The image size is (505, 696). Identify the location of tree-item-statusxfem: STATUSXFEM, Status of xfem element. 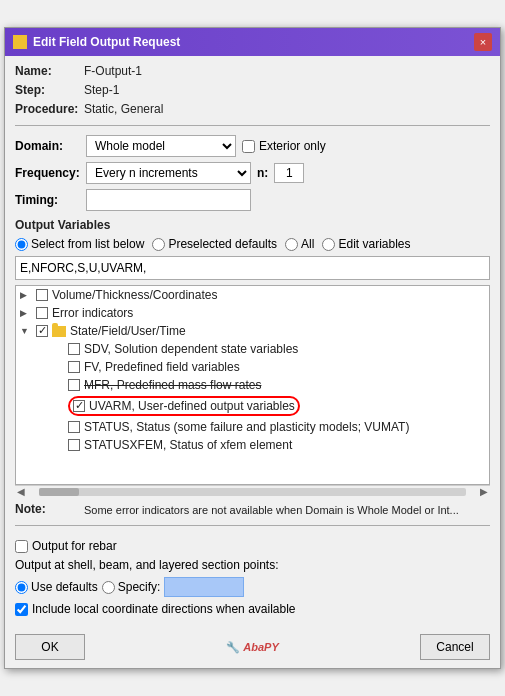
(268, 445).